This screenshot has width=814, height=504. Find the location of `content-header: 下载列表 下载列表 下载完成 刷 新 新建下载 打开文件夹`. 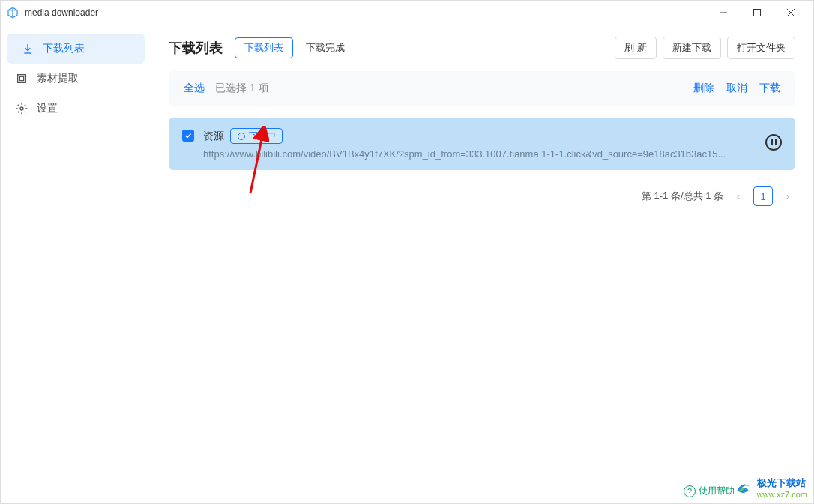

content-header: 下载列表 下载列表 下载完成 刷 新 新建下载 打开文件夹 is located at coordinates (482, 48).